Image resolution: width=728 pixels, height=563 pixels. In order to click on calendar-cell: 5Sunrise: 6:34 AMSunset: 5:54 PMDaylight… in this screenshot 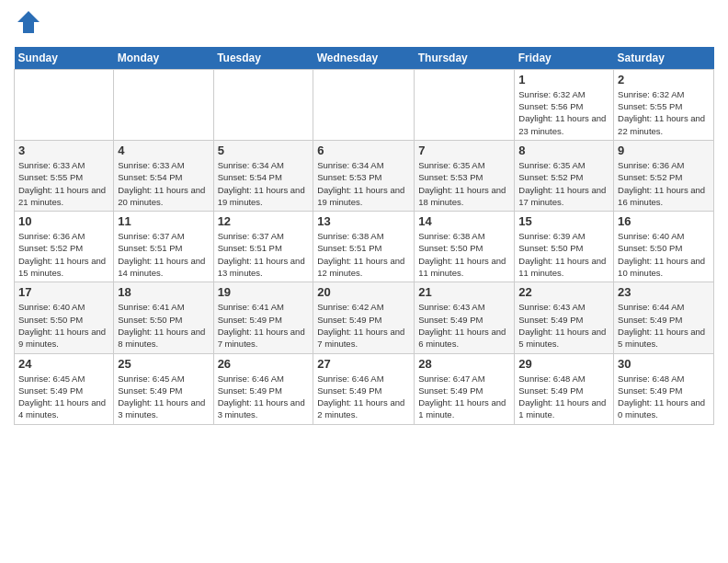, I will do `click(263, 175)`.